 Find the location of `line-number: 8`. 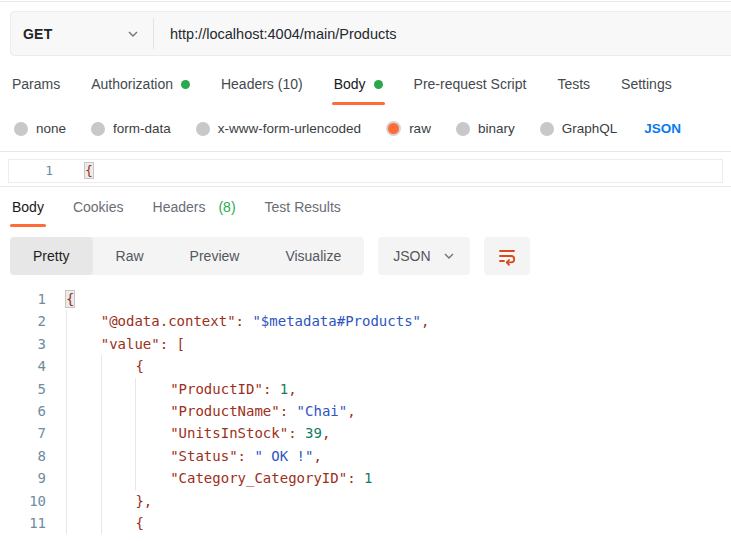

line-number: 8 is located at coordinates (23, 456).